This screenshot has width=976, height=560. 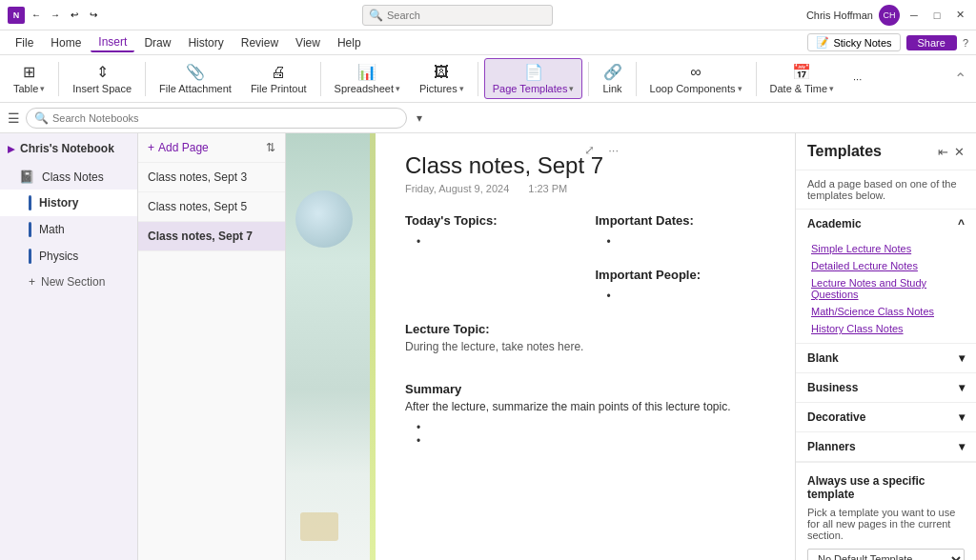 I want to click on ribbon-spreadsheet: 📊 Spreadsheet ▾, so click(x=368, y=78).